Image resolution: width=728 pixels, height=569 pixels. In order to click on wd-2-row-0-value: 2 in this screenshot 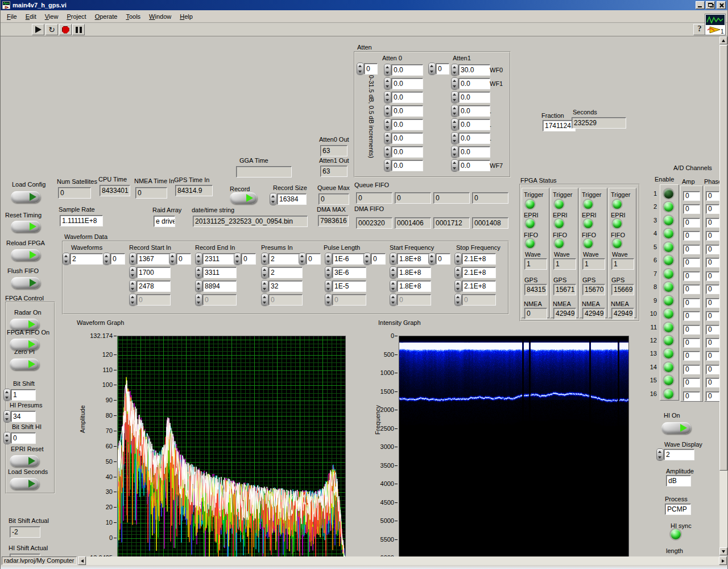, I will do `click(286, 259)`.